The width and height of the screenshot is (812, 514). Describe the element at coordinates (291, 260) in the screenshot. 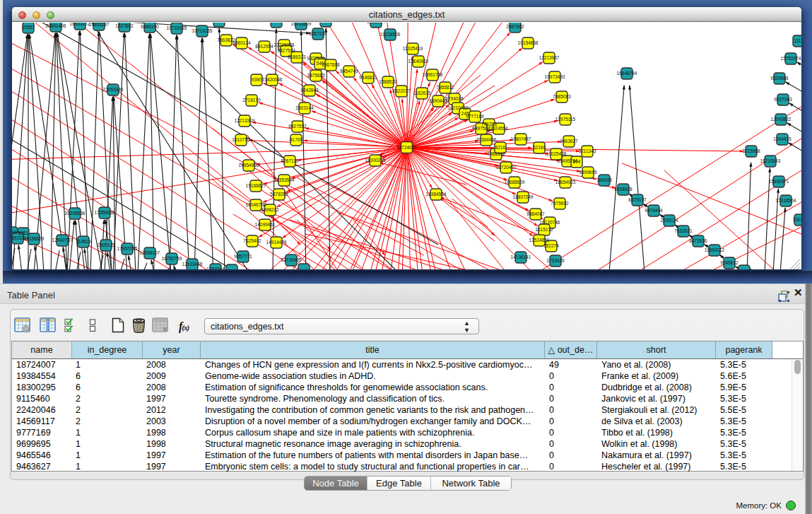

I see `svg-text: 13716485` at that location.